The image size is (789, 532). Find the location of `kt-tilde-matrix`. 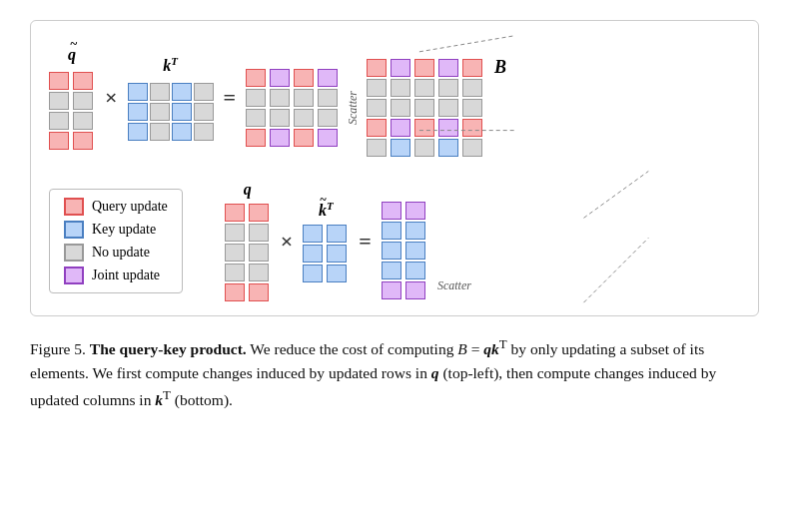

kt-tilde-matrix is located at coordinates (326, 254).